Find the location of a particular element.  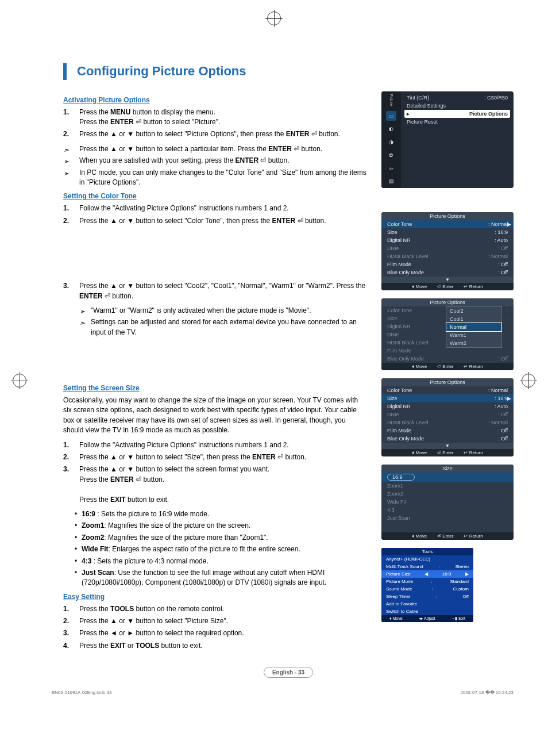

size-option: Zoom2 is located at coordinates (93, 538).